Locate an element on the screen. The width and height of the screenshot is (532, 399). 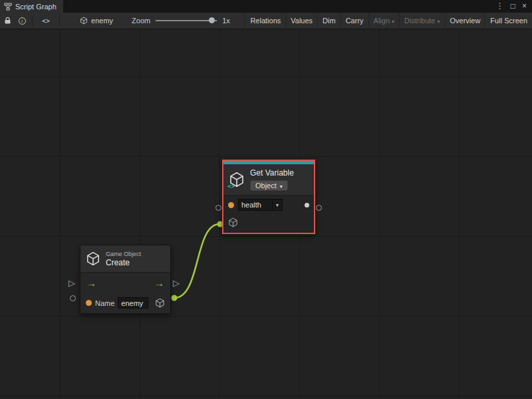
variable-name-dropdown: ▾ is located at coordinates (277, 205).